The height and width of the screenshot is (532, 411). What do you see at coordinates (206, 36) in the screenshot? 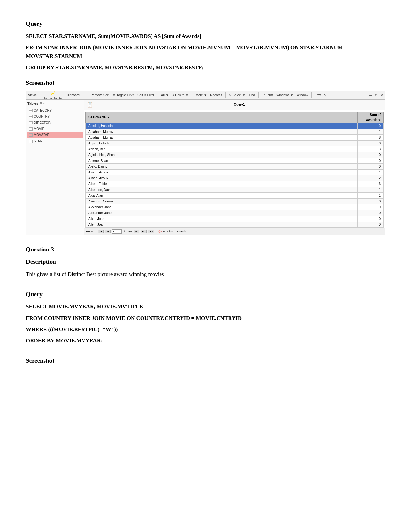
I see `query-line-1: SELECT STAR.STARNAME, Sum(MOVIE.AWRDS) A…` at bounding box center [206, 36].